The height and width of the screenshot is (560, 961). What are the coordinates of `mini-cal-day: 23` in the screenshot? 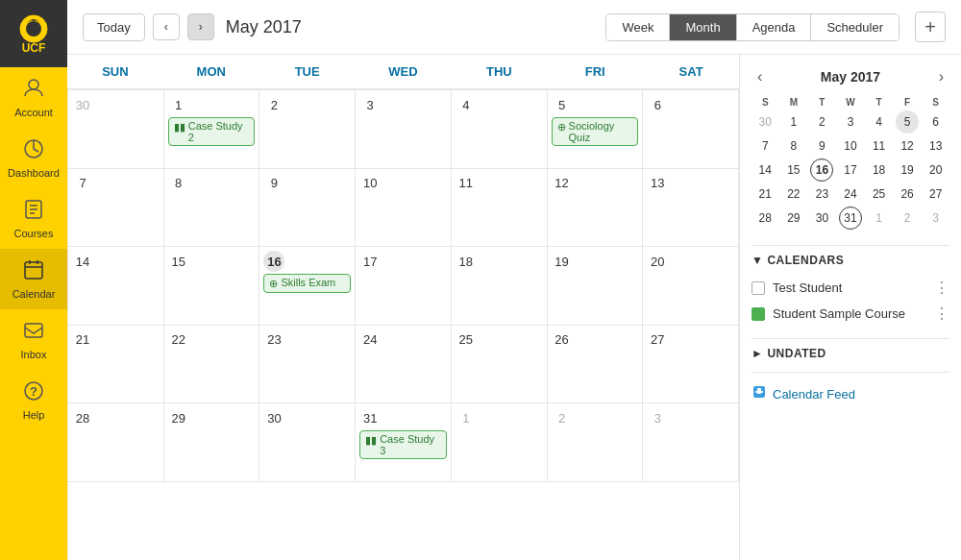 It's located at (822, 194).